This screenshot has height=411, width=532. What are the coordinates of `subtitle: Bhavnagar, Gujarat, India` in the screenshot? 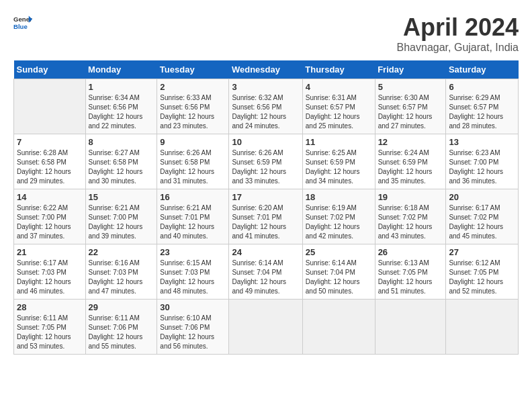 It's located at (458, 48).